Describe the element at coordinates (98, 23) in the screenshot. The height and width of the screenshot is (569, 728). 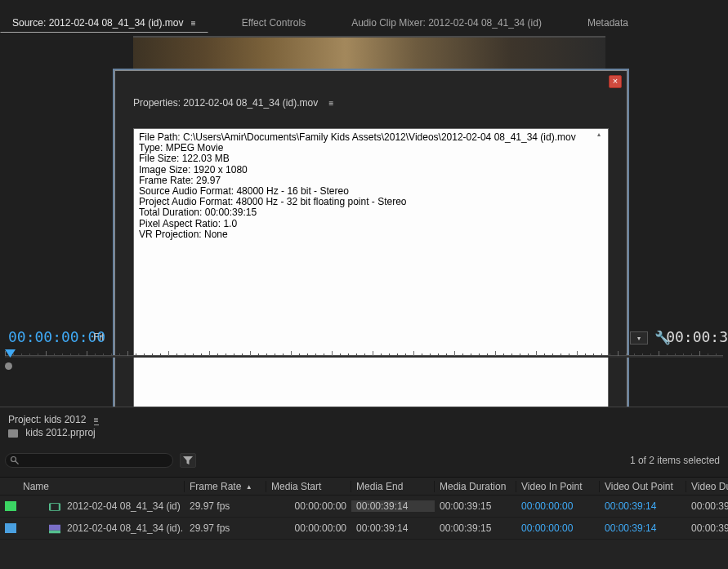
I see `tab-source-label: Source: 2012-02-04 08_41_34 (id).mov` at that location.